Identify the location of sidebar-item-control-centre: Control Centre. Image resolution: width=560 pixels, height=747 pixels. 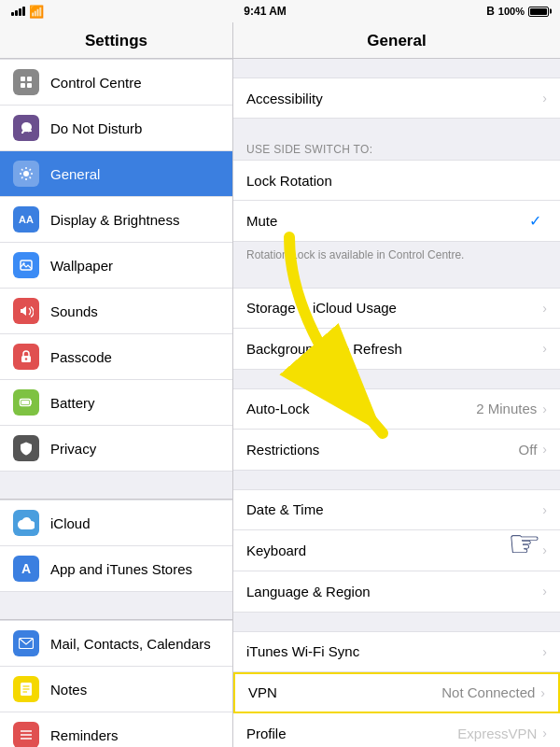
(116, 82).